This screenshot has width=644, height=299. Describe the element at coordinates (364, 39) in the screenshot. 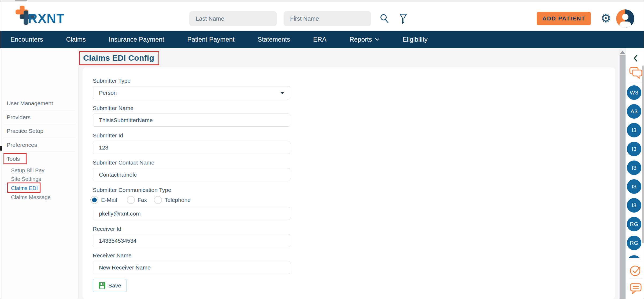

I see `nav-reports: Reports` at that location.